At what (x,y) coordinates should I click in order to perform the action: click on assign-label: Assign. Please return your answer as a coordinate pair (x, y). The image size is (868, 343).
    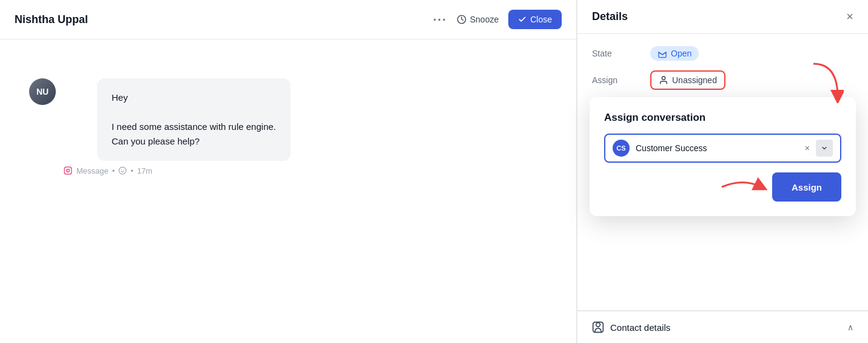
    Looking at the image, I should click on (616, 80).